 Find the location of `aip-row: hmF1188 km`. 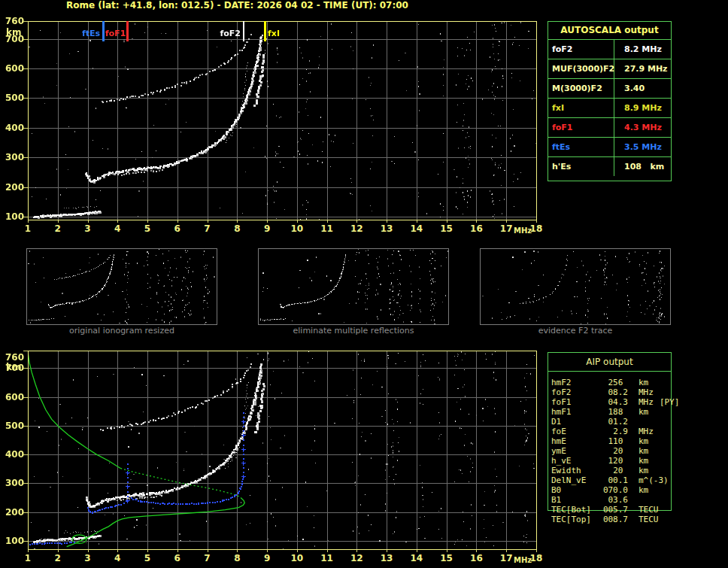

aip-row: hmF1188 km is located at coordinates (639, 412).